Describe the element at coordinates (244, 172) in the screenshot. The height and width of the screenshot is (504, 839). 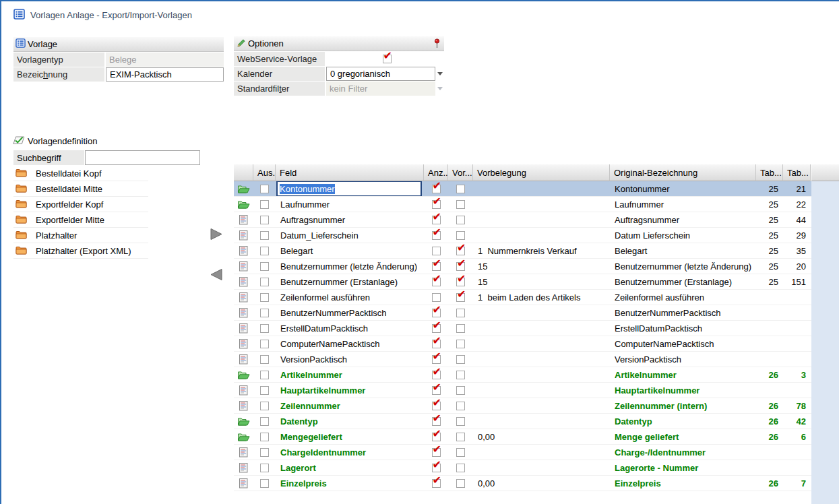
I see `table-header-cell` at that location.